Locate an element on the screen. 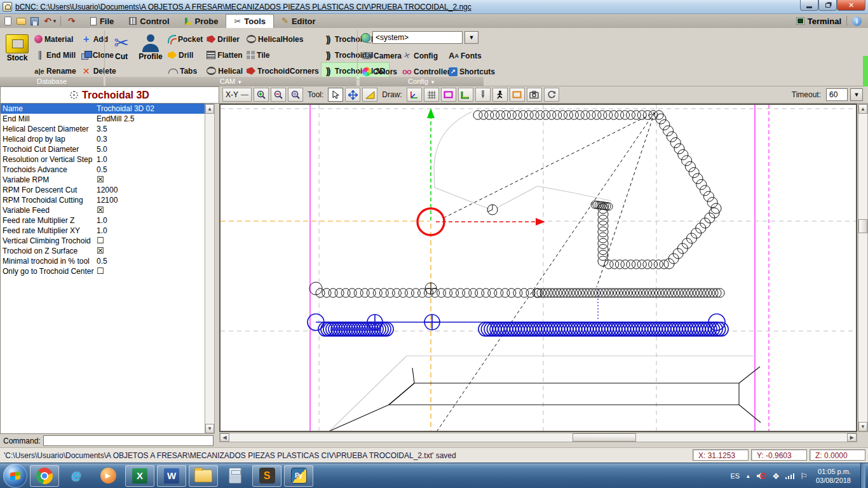 This screenshot has height=488, width=868. draw-margins-button is located at coordinates (449, 95).